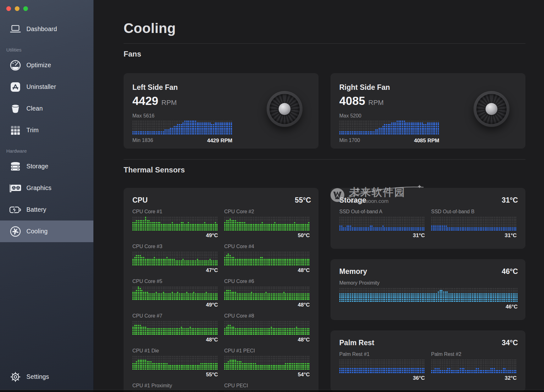 The image size is (544, 392). Describe the element at coordinates (267, 386) in the screenshot. I see `sensor-label: CPU PECI` at that location.